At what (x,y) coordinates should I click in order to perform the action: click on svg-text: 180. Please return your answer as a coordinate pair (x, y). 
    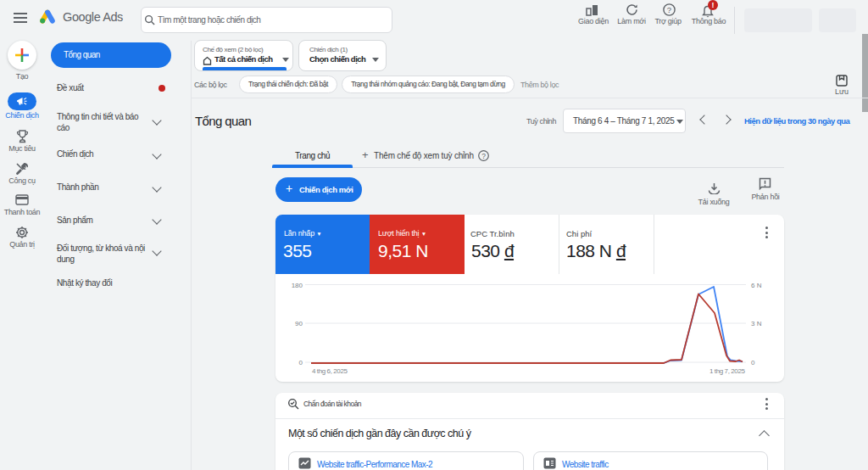
    Looking at the image, I should click on (298, 285).